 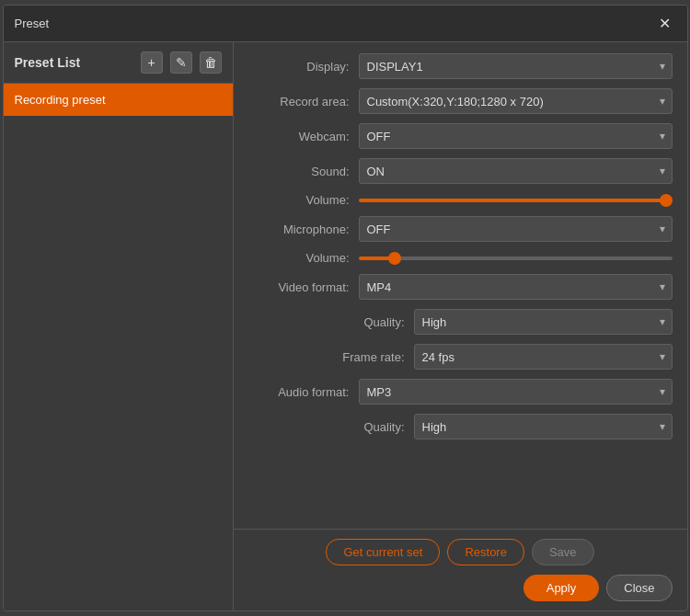 I want to click on record-area-row: Record area: Custom(X:320,Y:180;1280 x 7…, so click(x=460, y=101).